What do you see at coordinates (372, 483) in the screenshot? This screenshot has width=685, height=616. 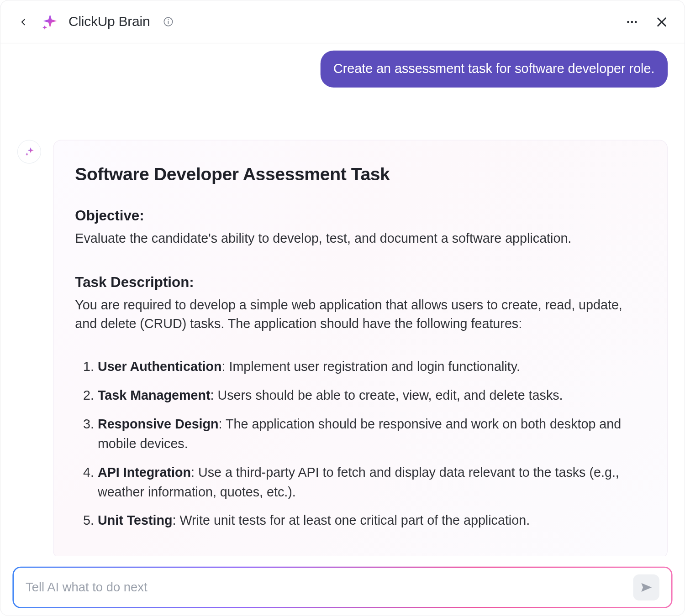 I see `list-item: API Integration: Use a third-party API t…` at bounding box center [372, 483].